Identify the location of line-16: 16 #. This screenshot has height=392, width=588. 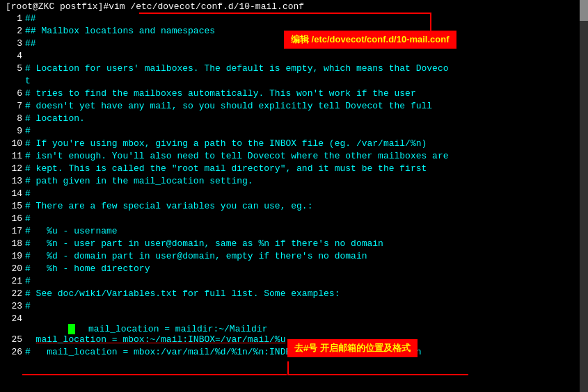
(289, 220).